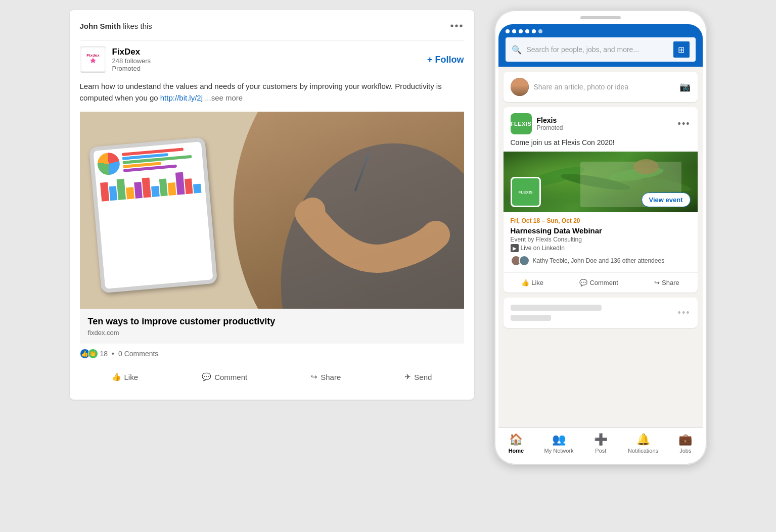 The width and height of the screenshot is (776, 532). I want to click on person-svg, so click(358, 210).